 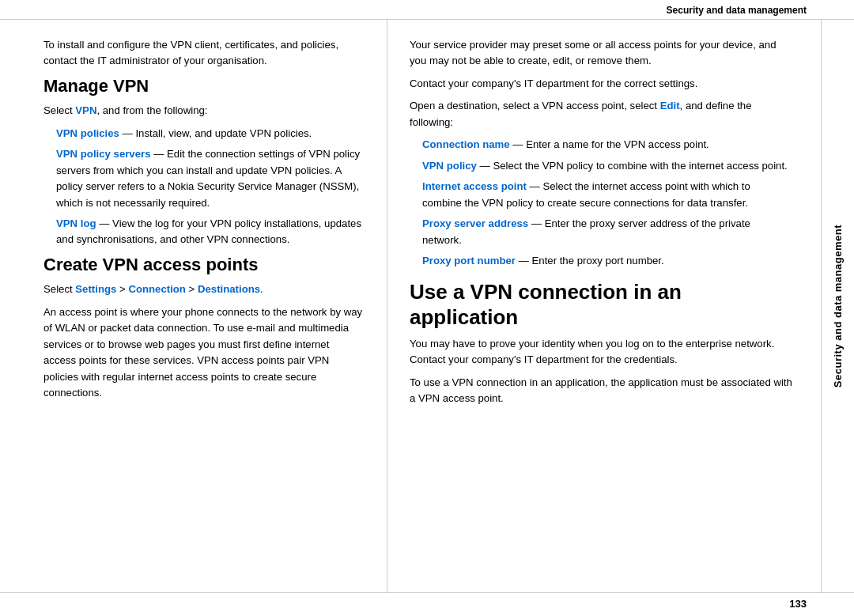 What do you see at coordinates (607, 166) in the screenshot?
I see `vpn-policy-item: VPN policy — Select the VPN policy to co…` at bounding box center [607, 166].